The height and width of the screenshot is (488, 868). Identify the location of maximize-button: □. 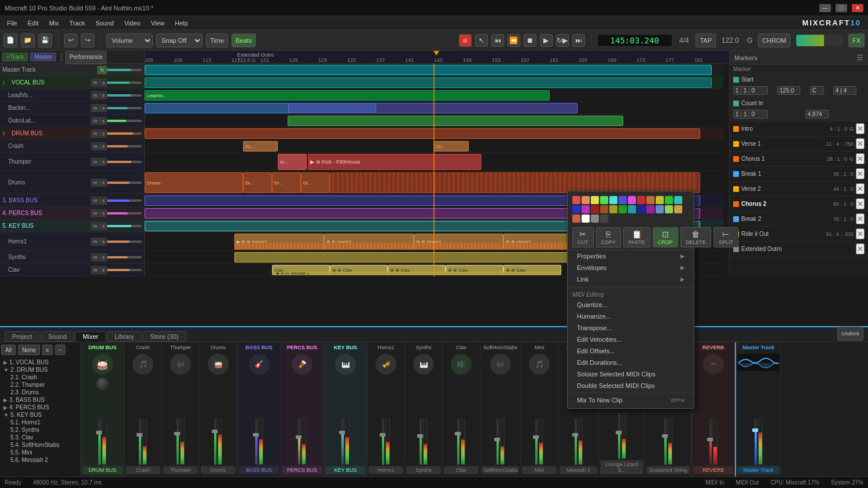
(841, 8).